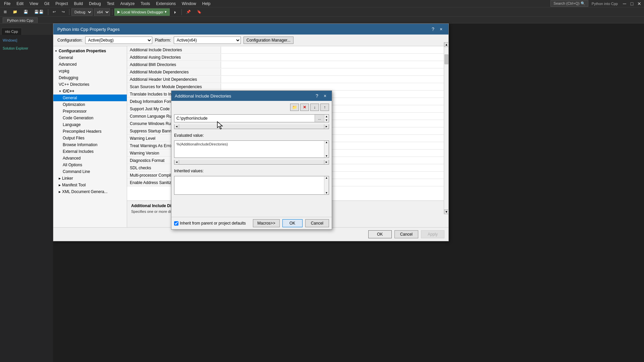  Describe the element at coordinates (268, 40) in the screenshot. I see `config-manager-btn: Configuration Manager...` at that location.